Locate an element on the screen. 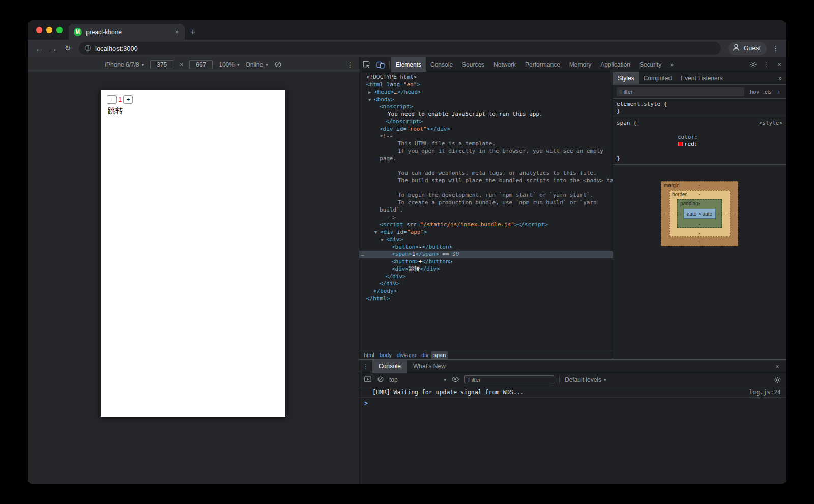  color-swatch is located at coordinates (681, 144).